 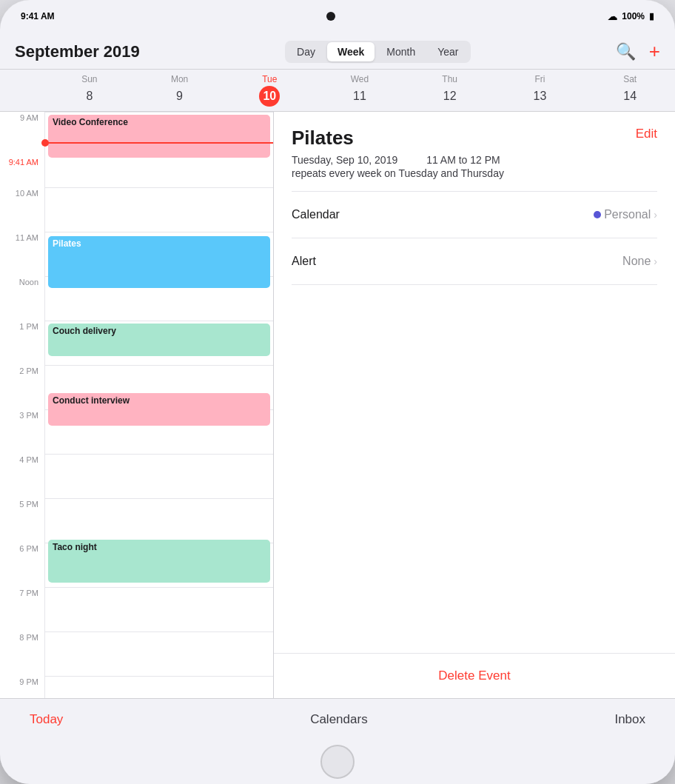 I want to click on day-tue-label: Tue, so click(x=269, y=79).